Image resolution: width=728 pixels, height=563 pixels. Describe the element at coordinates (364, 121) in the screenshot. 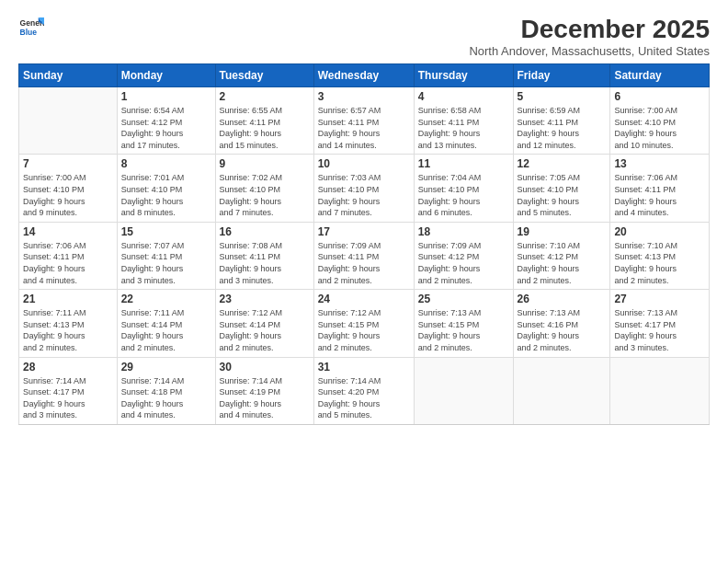

I see `calendar-cell: 3Sunrise: 6:57 AM Sunset: 4:11 PM Daylig…` at that location.